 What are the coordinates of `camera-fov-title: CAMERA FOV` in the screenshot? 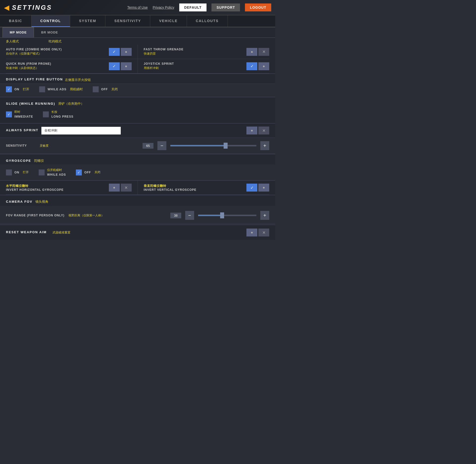 It's located at (19, 201).